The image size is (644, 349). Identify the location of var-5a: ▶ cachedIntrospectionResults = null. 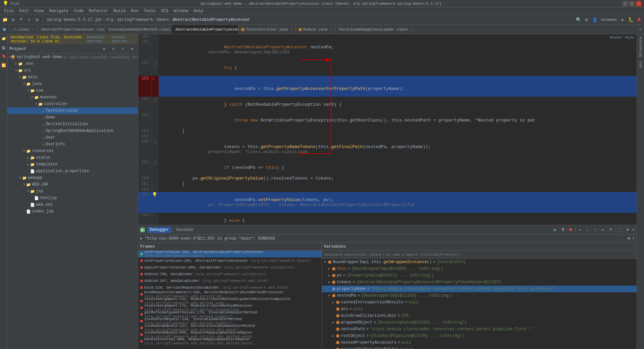
(479, 302).